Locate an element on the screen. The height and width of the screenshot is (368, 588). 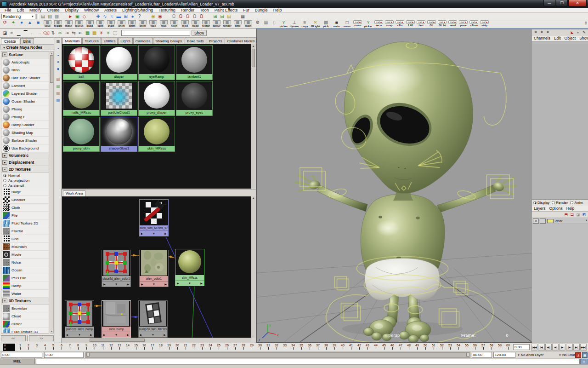
playback-start-field is located at coordinates (64, 355).